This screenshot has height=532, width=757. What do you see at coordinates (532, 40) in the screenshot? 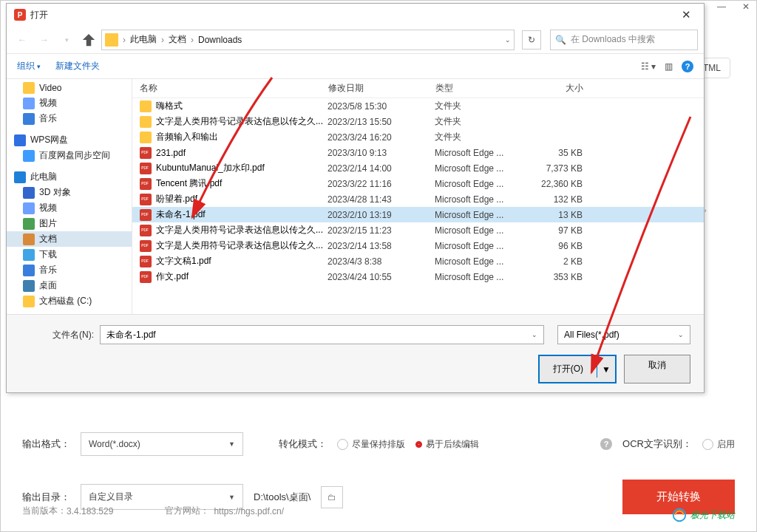
I see `refresh-button: ↻` at bounding box center [532, 40].